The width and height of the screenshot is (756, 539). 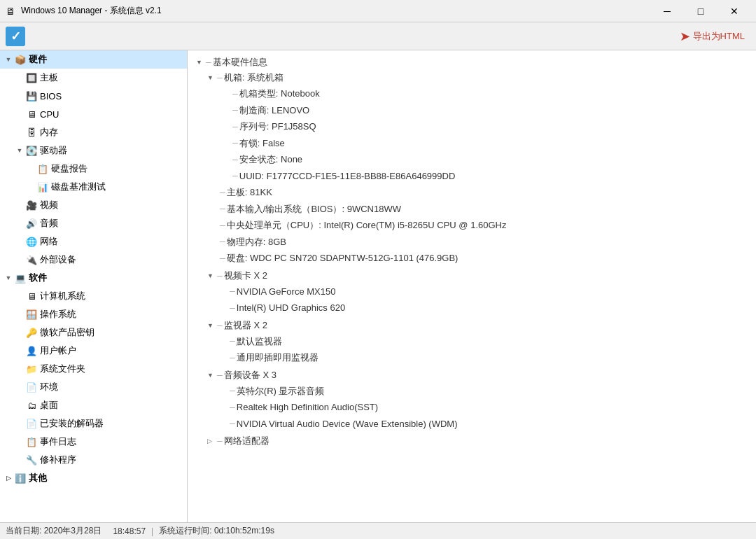 What do you see at coordinates (94, 369) in the screenshot?
I see `sidebar-item-sys-folder: 📁 系统文件夹` at bounding box center [94, 369].